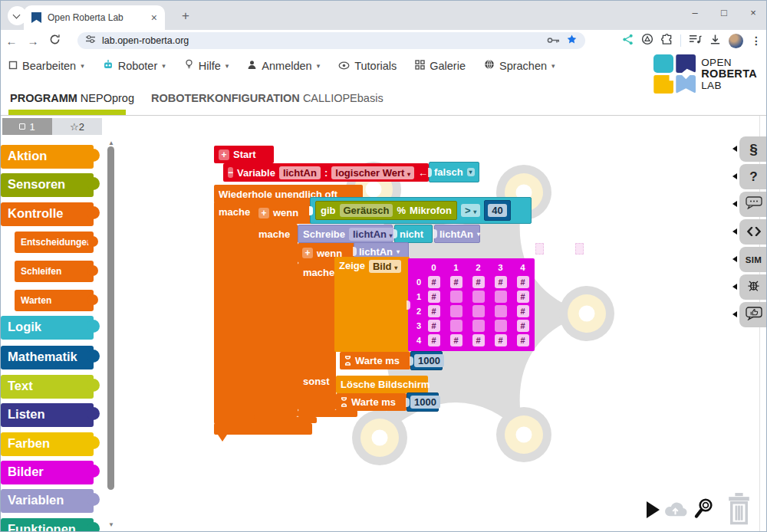 This screenshot has width=767, height=532. Describe the element at coordinates (372, 304) in the screenshot. I see `show-image-block: Zeige Bild ▾` at that location.